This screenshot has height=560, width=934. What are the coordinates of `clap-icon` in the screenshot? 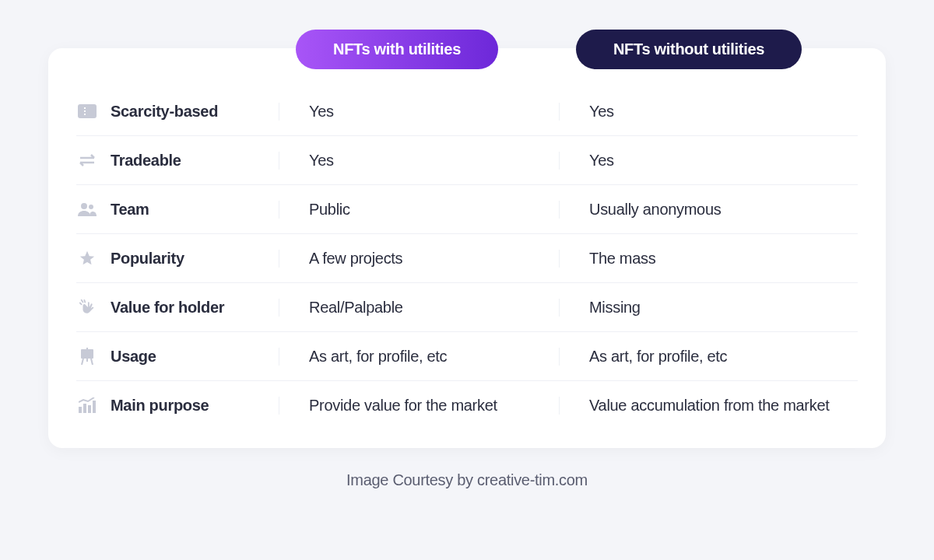 It's located at (87, 307).